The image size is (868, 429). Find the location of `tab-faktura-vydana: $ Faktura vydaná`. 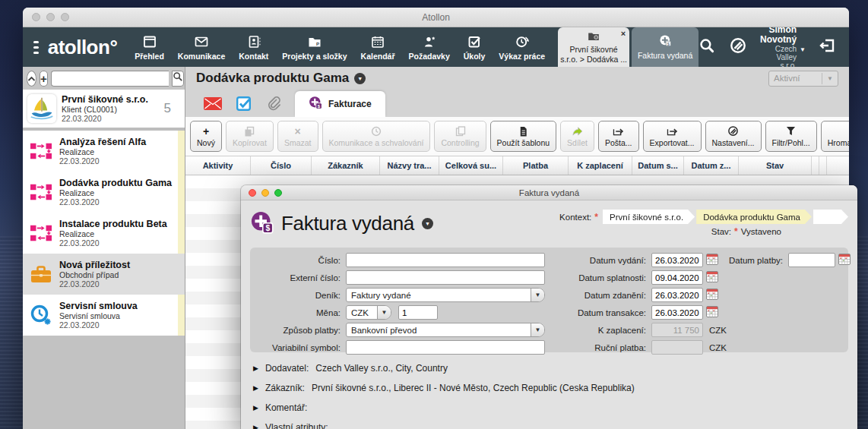

tab-faktura-vydana: $ Faktura vydaná is located at coordinates (665, 47).